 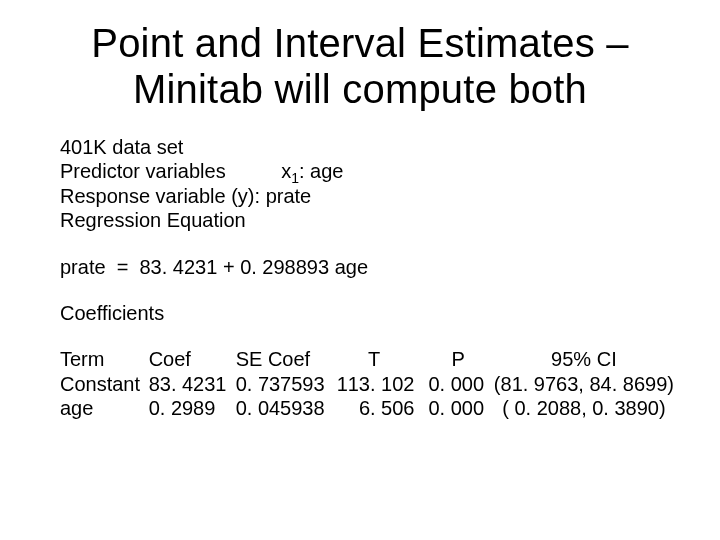 What do you see at coordinates (370, 384) in the screenshot?
I see `table-row: Constant 83. 4231 0. 737593 113. 102 0. …` at bounding box center [370, 384].